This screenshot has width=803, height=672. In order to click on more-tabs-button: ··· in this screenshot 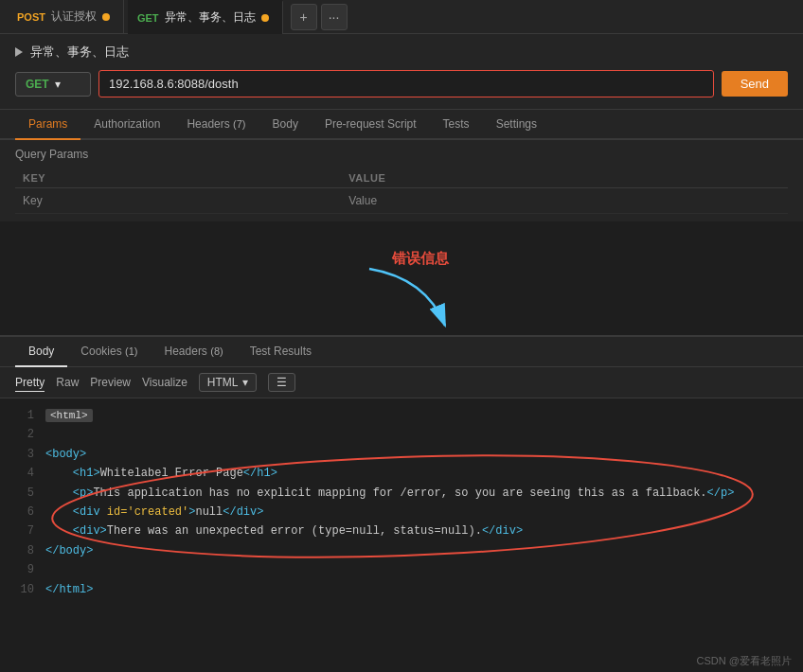, I will do `click(334, 17)`.